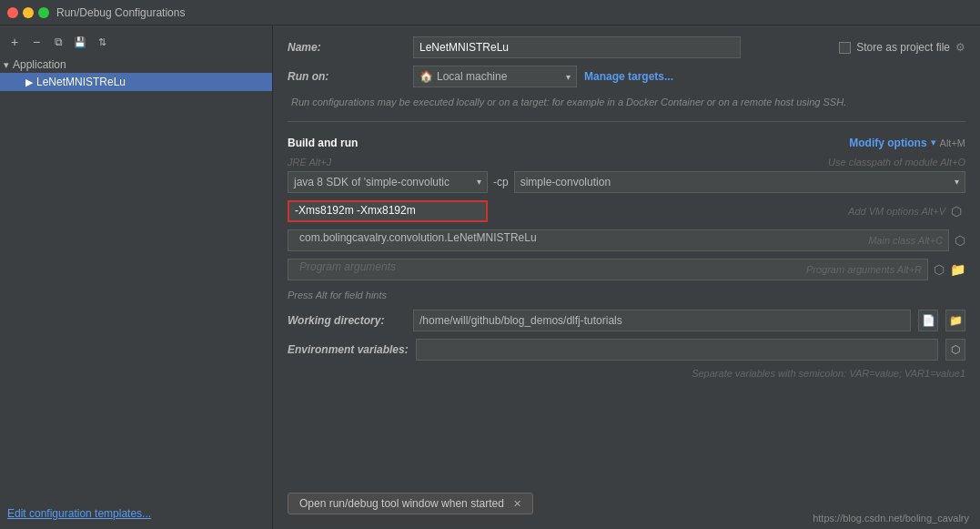 Image resolution: width=980 pixels, height=529 pixels. I want to click on chevron-down-icon: ▾, so click(6, 66).